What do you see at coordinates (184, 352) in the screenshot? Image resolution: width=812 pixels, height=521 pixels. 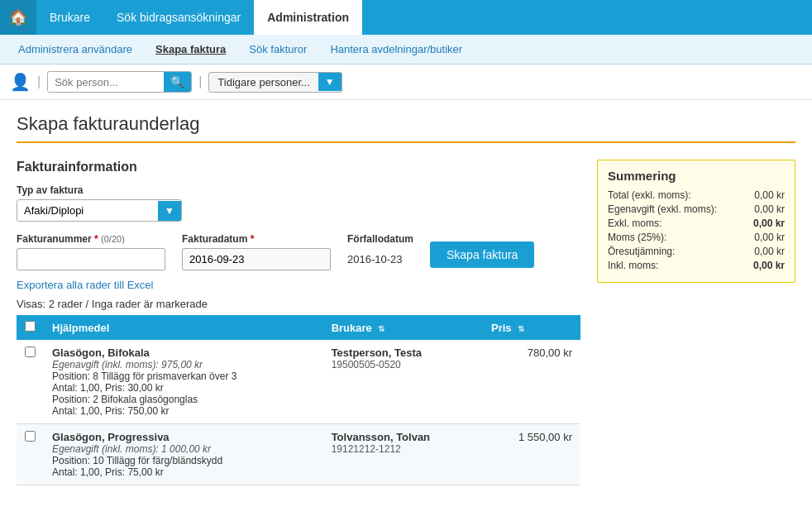 I see `row1-hjalpmedel-name: Glasögon, Bifokala` at bounding box center [184, 352].